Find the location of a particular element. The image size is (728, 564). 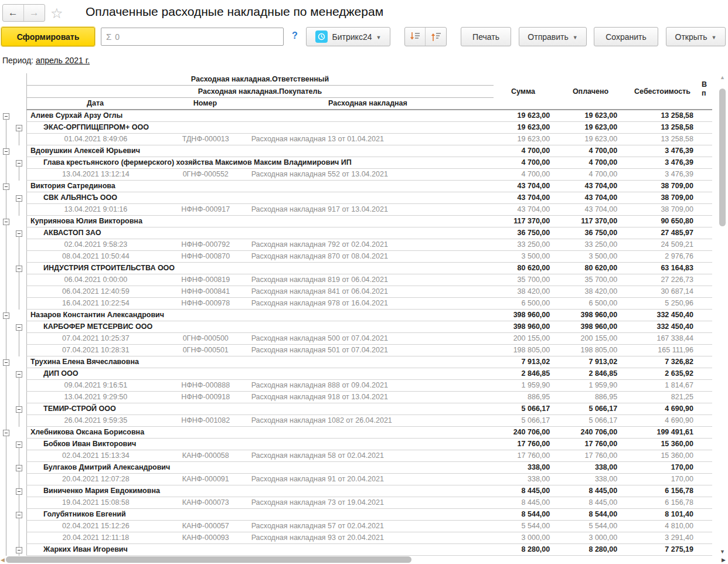

cost-cell: 2 976,76 is located at coordinates (662, 257).